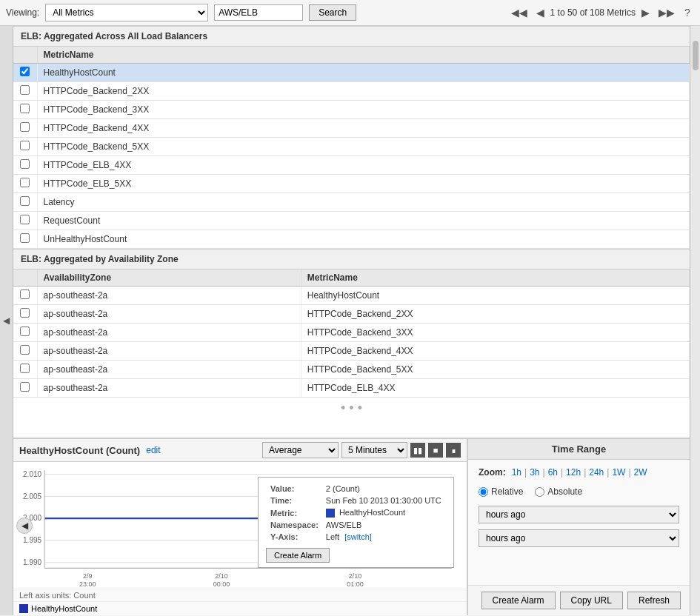 This screenshot has height=616, width=700. What do you see at coordinates (363, 240) in the screenshot?
I see `metric-name-cell: UnHealthyHostCount` at bounding box center [363, 240].